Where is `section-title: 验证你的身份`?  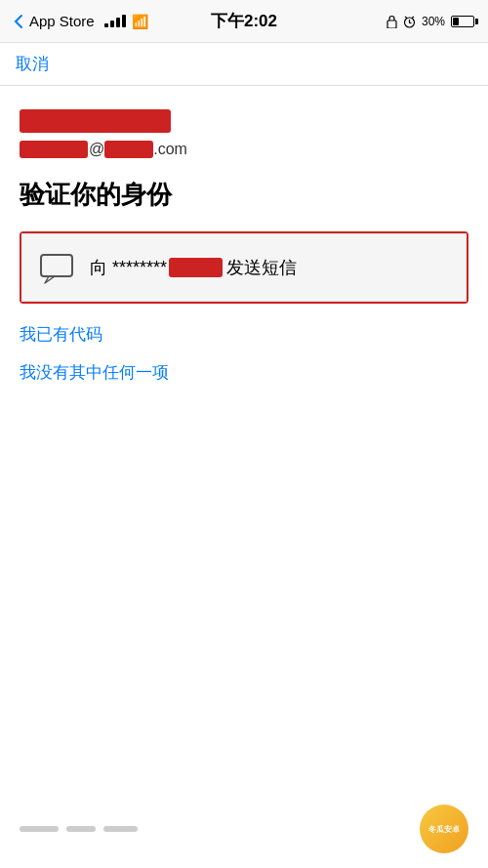
section-title: 验证你的身份 is located at coordinates (244, 195).